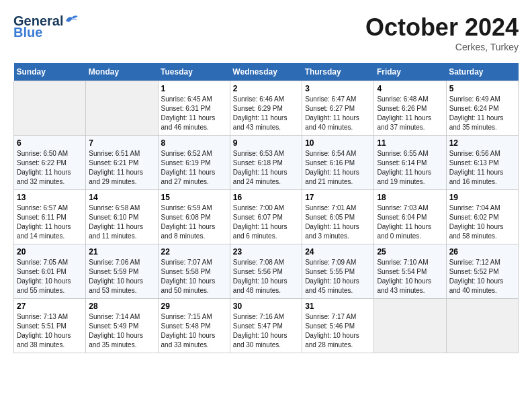 This screenshot has width=532, height=411. What do you see at coordinates (50, 326) in the screenshot?
I see `calendar-cell: 27Sunrise: 7:13 AMSunset: 5:51 PMDayligh…` at bounding box center [50, 326].